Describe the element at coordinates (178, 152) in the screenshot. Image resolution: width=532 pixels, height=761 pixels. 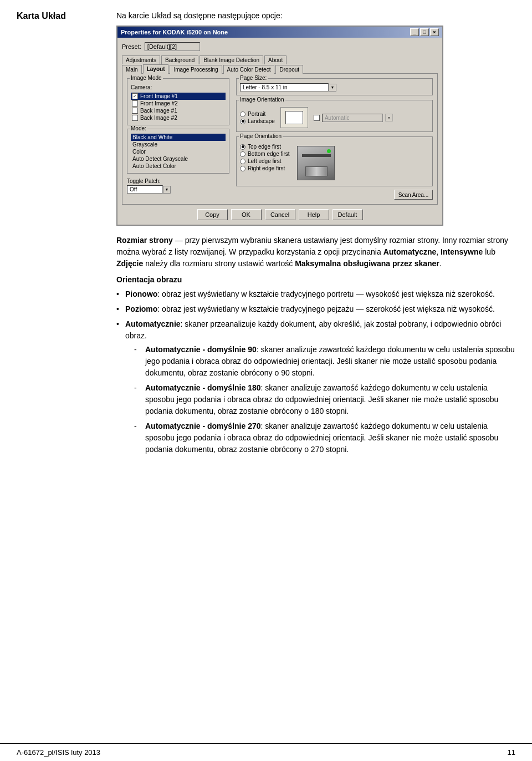
I see `mode-color: Color` at that location.